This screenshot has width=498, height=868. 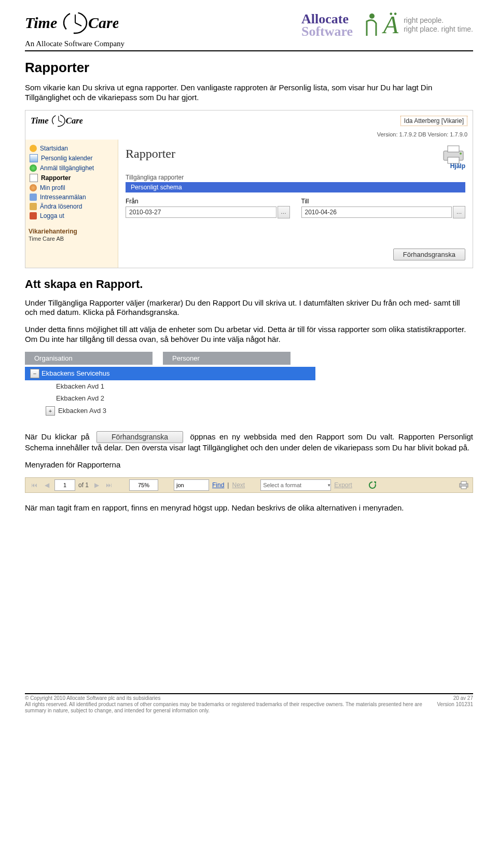 I want to click on page-footer: © Copyright 2010 Allocate Software plc a…, so click(x=249, y=705).